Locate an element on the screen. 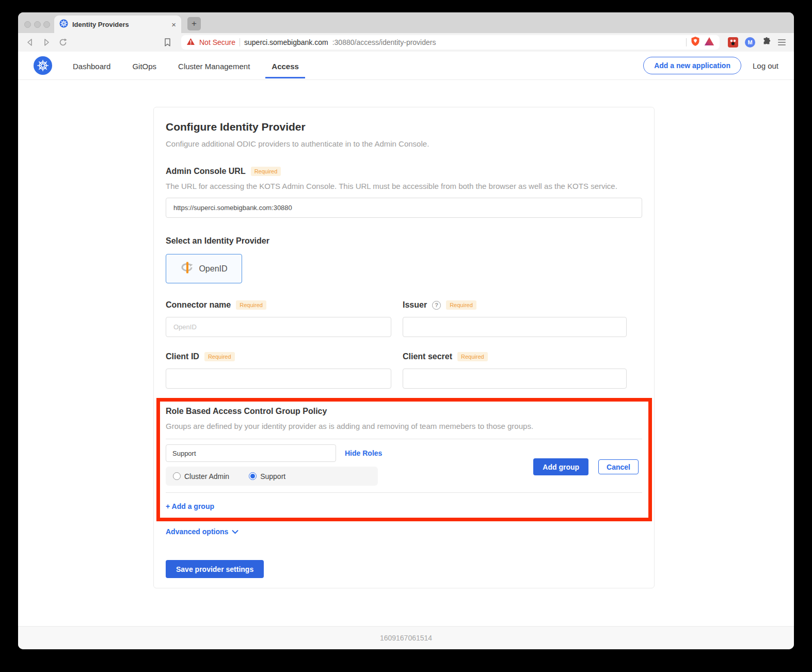  page-title: Configure Identity Provider is located at coordinates (404, 127).